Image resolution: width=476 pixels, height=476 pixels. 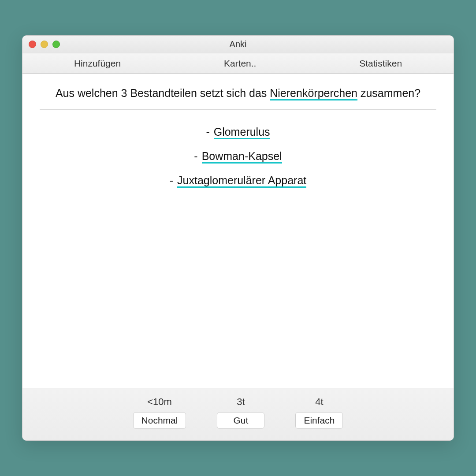 What do you see at coordinates (238, 132) in the screenshot?
I see `answer-item: - Glomerulus` at bounding box center [238, 132].